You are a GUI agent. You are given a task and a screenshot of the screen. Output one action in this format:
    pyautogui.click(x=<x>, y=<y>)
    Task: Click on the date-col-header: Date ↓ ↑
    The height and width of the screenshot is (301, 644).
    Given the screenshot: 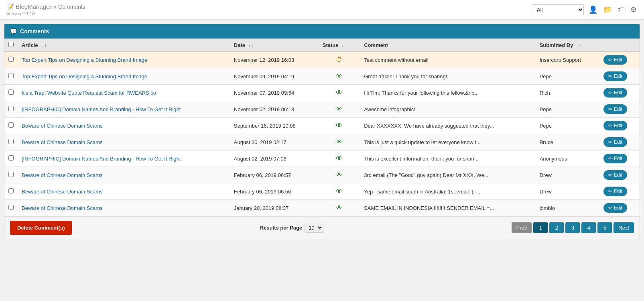 What is the action you would take?
    pyautogui.click(x=274, y=45)
    